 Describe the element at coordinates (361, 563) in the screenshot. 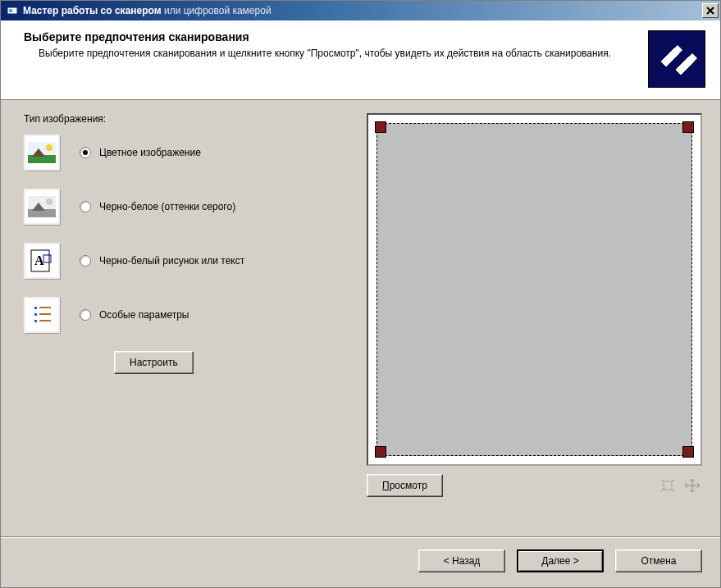

I see `wizard-footer: < Назад Далее > Отмена` at that location.